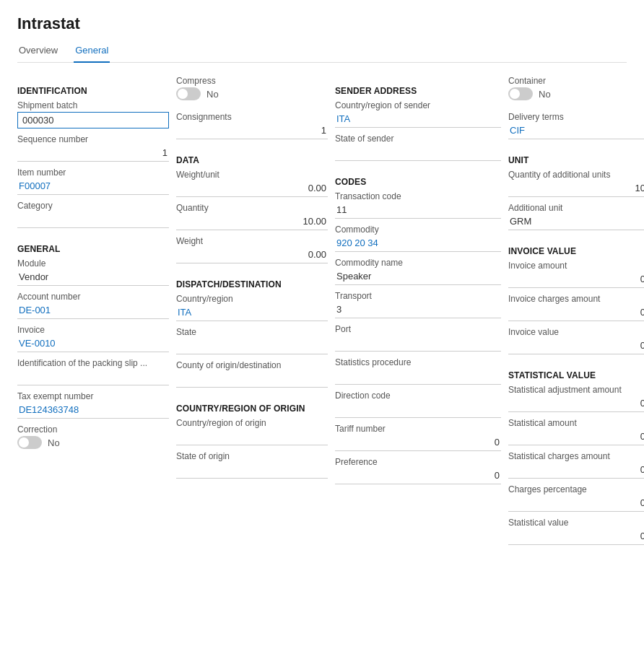 The width and height of the screenshot is (644, 654). What do you see at coordinates (93, 339) in the screenshot?
I see `invoice-field: Invoice VE-0010` at bounding box center [93, 339].